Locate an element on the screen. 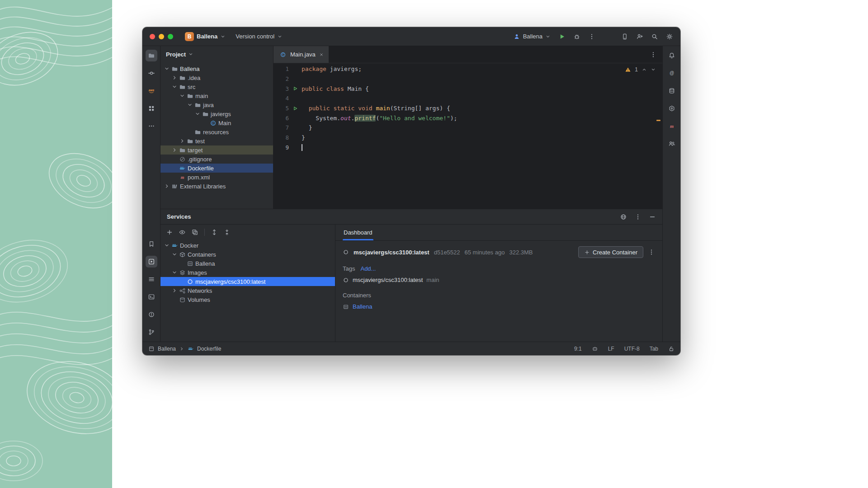  services-item-containers: Containers is located at coordinates (248, 254).